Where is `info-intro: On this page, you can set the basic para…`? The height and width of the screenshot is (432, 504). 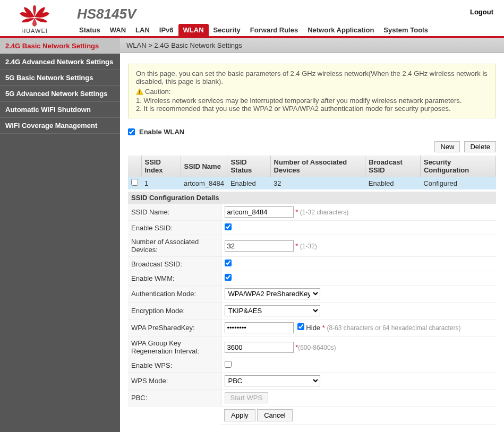
info-intro: On this page, you can set the basic para… is located at coordinates (312, 77).